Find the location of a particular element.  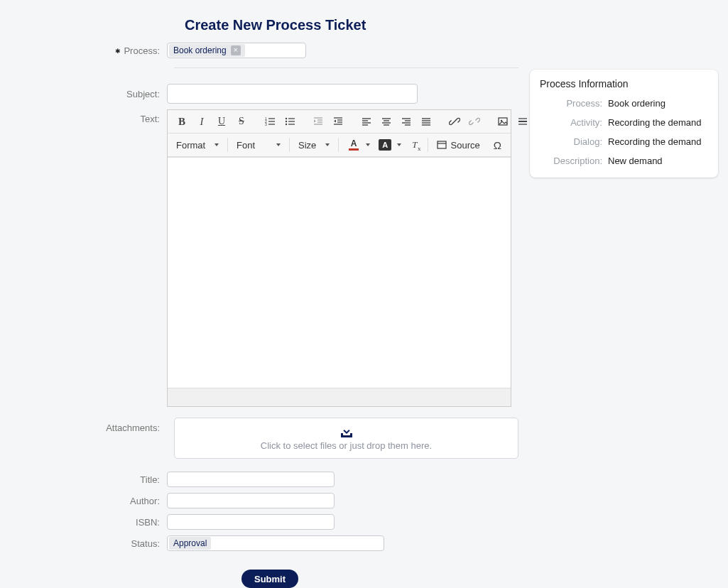

remove-format-button: Tx is located at coordinates (415, 145).